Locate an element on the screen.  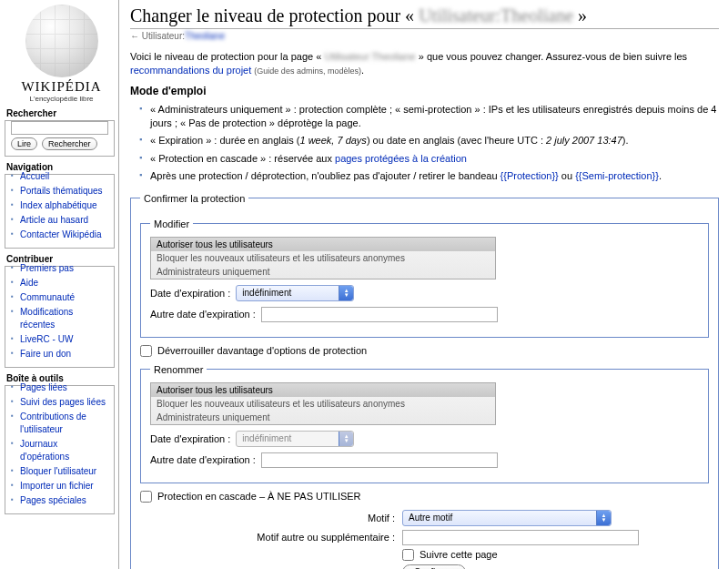
rename-expiry-label: Date d'expiration : is located at coordinates (190, 439).